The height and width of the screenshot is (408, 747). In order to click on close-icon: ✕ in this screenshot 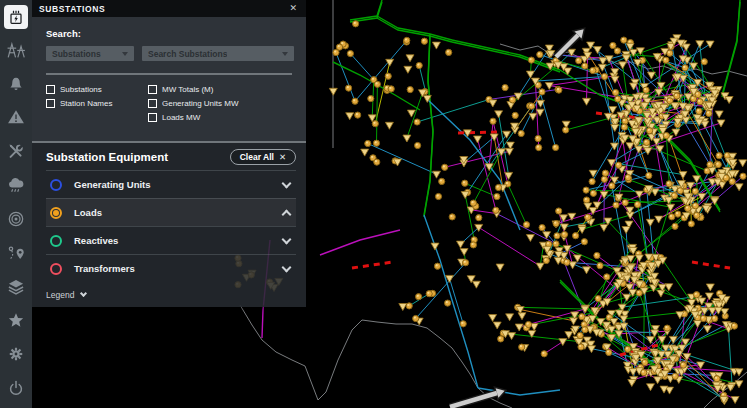, I will do `click(293, 8)`.